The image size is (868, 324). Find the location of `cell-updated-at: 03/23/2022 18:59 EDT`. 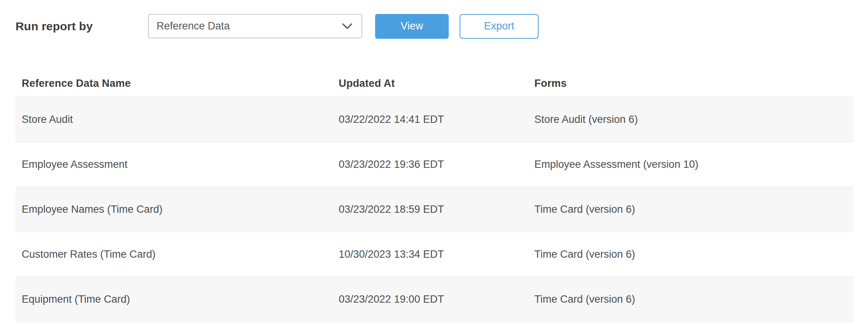

cell-updated-at: 03/23/2022 18:59 EDT is located at coordinates (436, 209).